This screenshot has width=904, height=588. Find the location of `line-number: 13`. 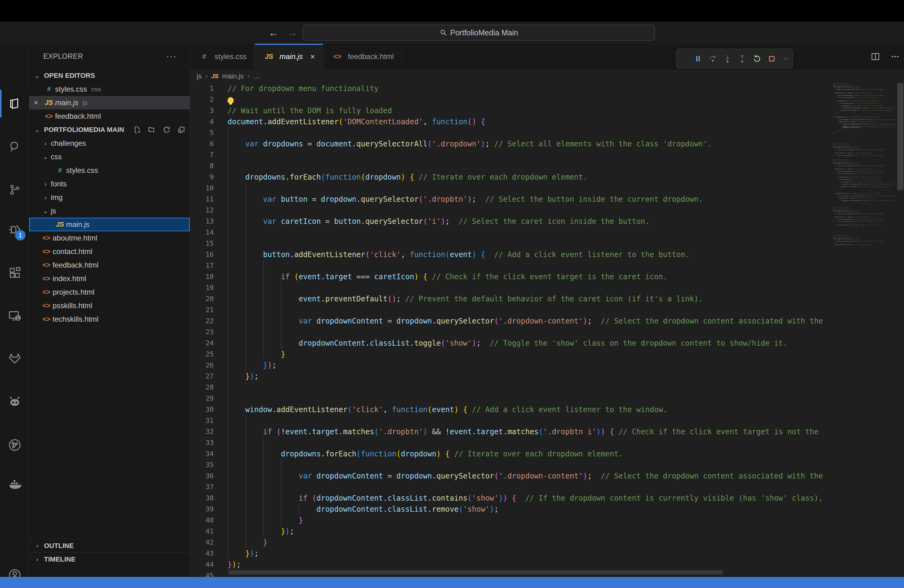

line-number: 13 is located at coordinates (209, 221).